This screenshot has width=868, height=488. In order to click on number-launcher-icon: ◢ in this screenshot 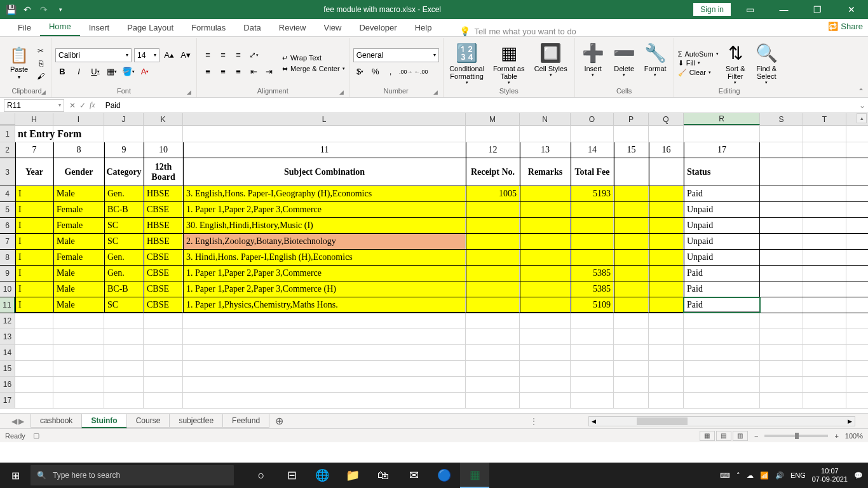, I will do `click(436, 92)`.